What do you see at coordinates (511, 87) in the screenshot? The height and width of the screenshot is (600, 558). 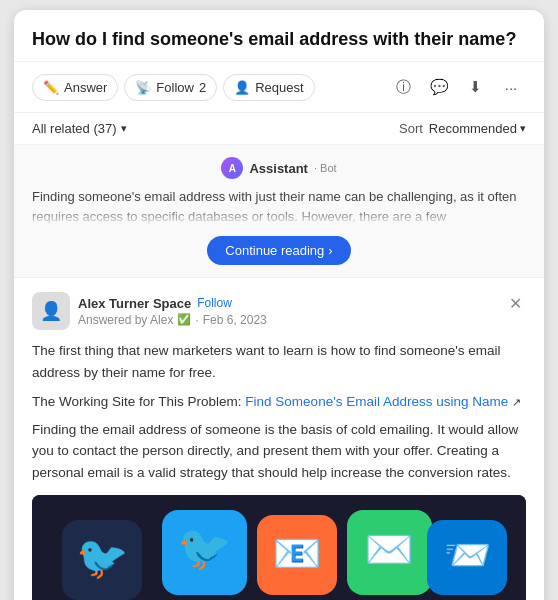 I see `more-button: ···` at bounding box center [511, 87].